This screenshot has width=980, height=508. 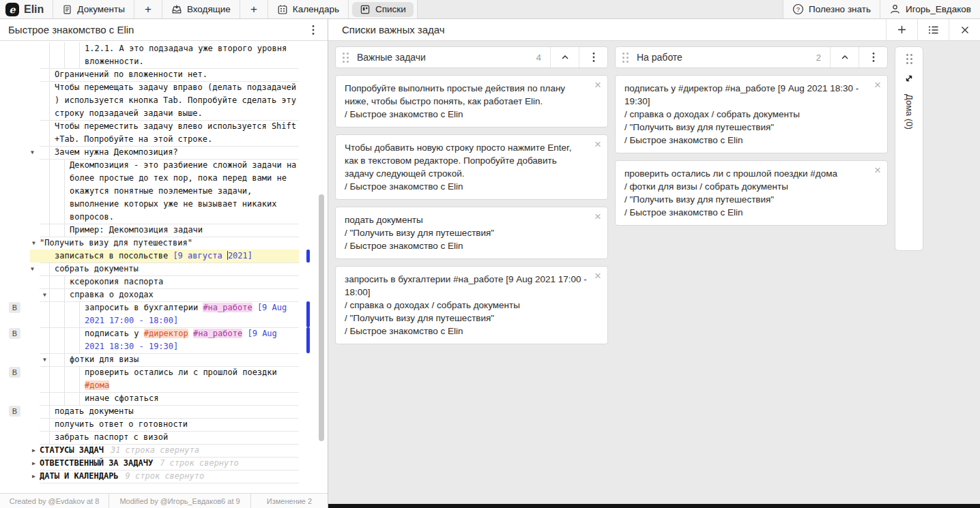 I want to click on document-menu-button, so click(x=313, y=30).